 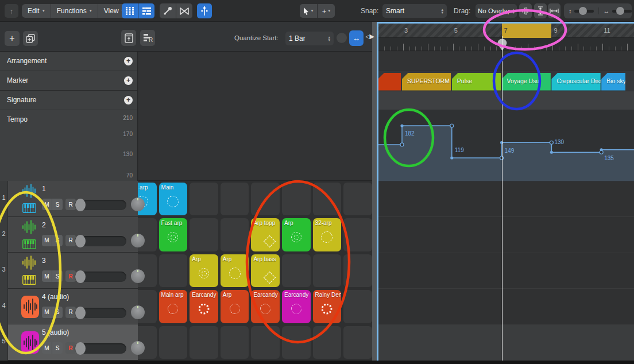 I want to click on global-track-signature: Signature +, so click(x=69, y=100).